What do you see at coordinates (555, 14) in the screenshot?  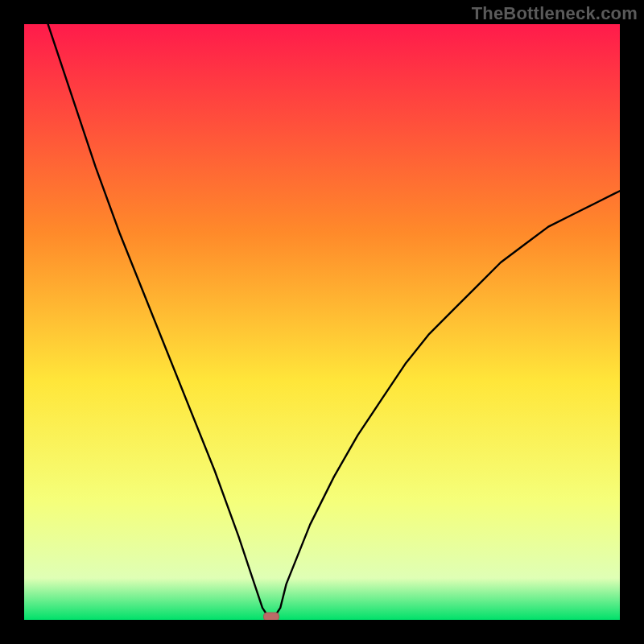 I see `watermark-text: TheBottleneck.com` at bounding box center [555, 14].